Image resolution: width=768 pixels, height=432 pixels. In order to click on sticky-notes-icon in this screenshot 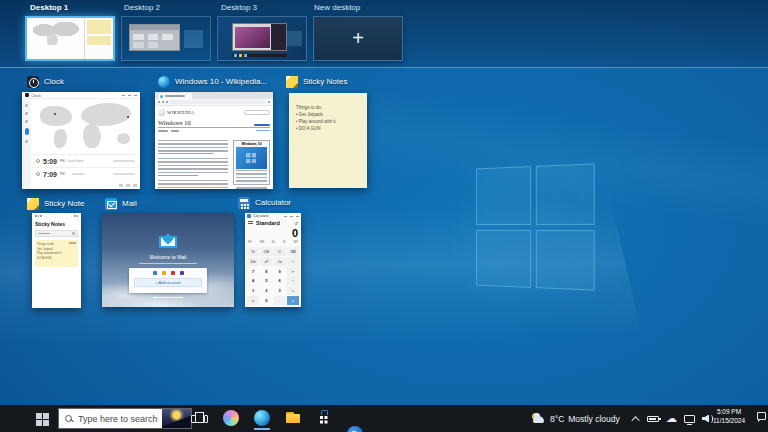, I will do `click(292, 82)`.